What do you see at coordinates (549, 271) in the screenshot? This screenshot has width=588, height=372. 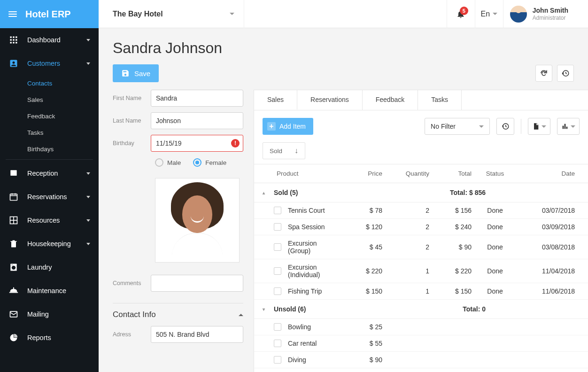 I see `cell-date: 11/04/2018` at bounding box center [549, 271].